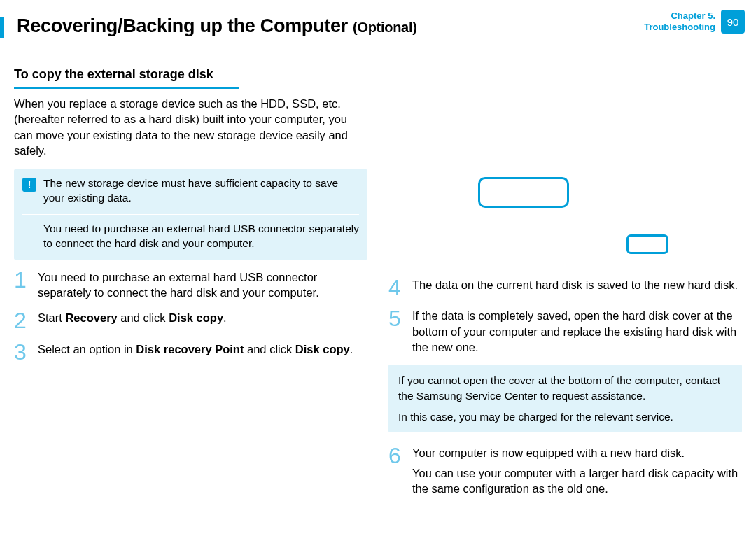 Image resolution: width=756 pixels, height=536 pixels. I want to click on highlight-rect-small, so click(648, 244).